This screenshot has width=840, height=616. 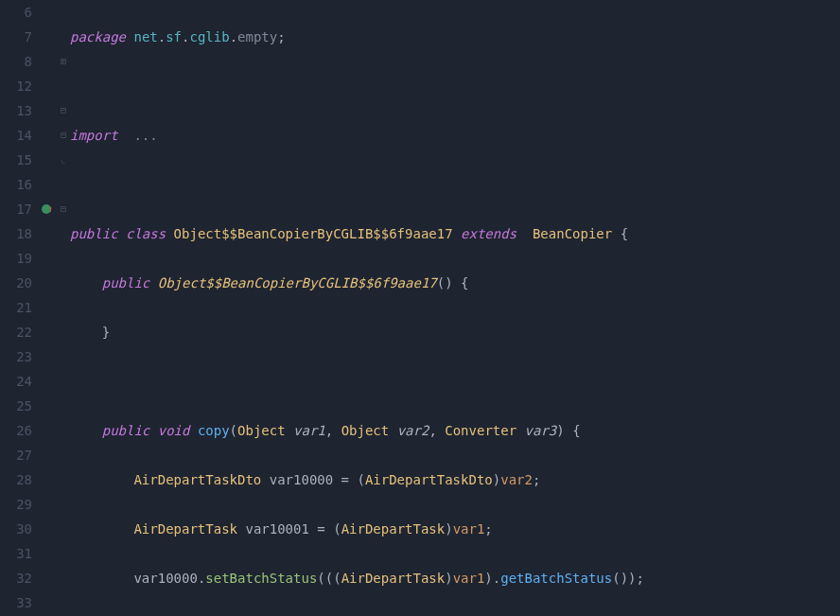 I want to click on line-number: 12, so click(x=16, y=86).